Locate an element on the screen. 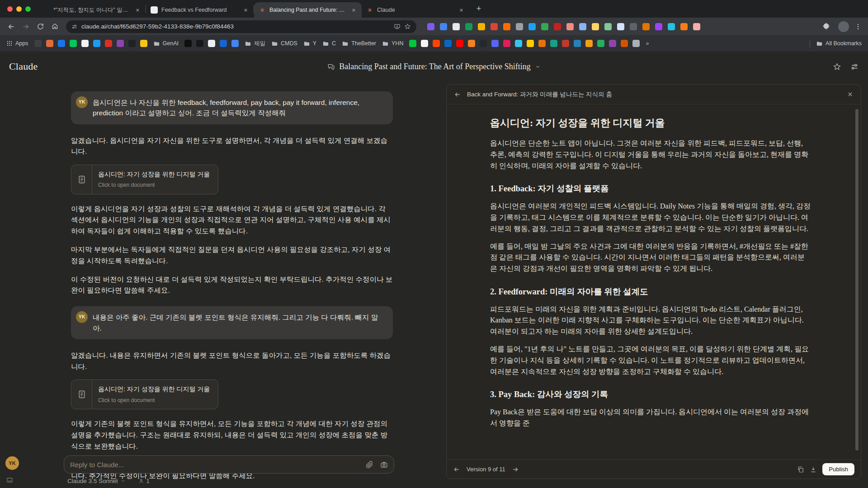 This screenshot has width=868, height=488. next-version-button is located at coordinates (515, 469).